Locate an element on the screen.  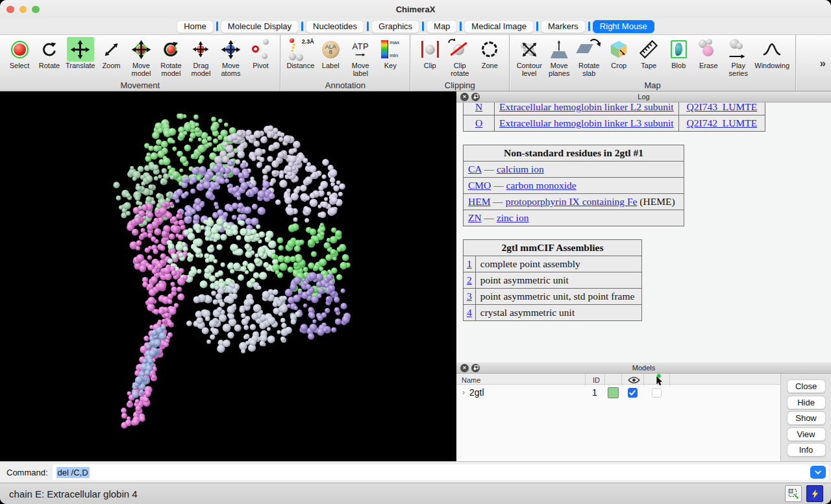
view-button: View is located at coordinates (806, 435).